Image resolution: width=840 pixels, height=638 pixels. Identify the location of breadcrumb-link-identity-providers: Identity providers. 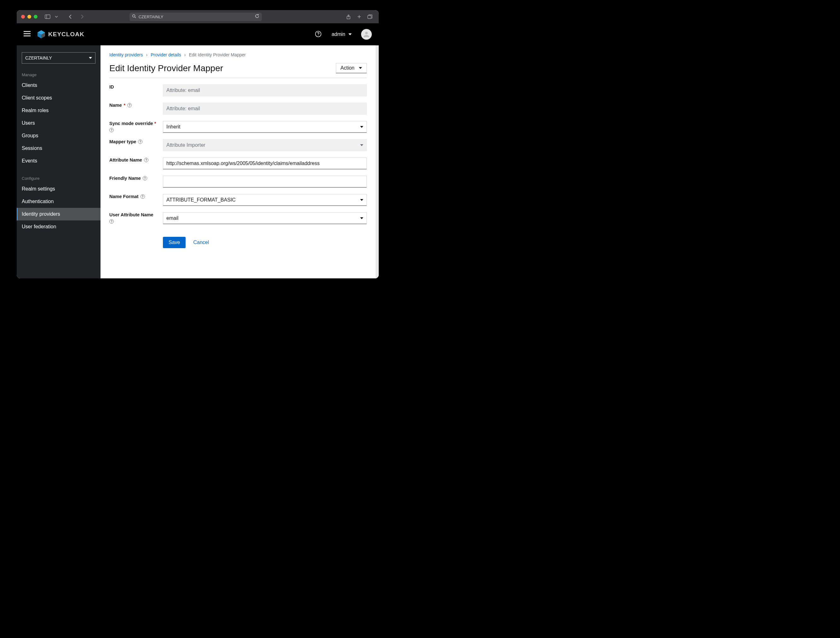
(126, 55).